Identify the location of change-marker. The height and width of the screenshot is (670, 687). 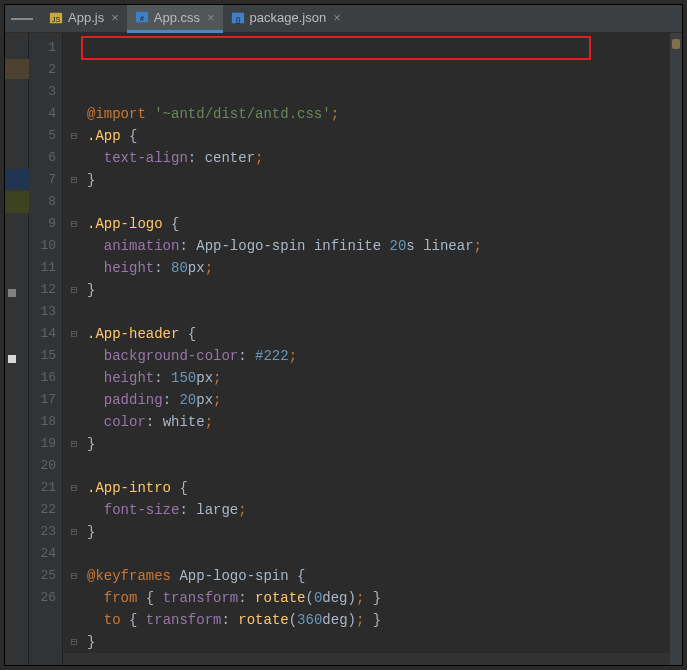
(17, 202).